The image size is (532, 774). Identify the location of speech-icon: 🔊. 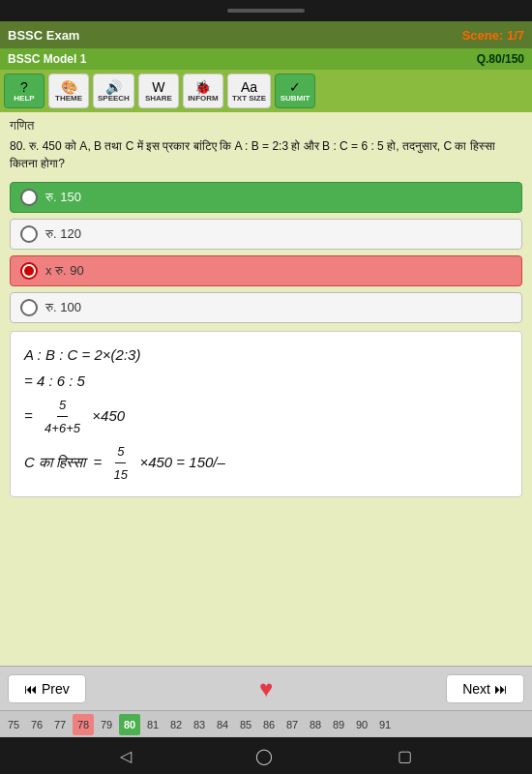
(114, 87).